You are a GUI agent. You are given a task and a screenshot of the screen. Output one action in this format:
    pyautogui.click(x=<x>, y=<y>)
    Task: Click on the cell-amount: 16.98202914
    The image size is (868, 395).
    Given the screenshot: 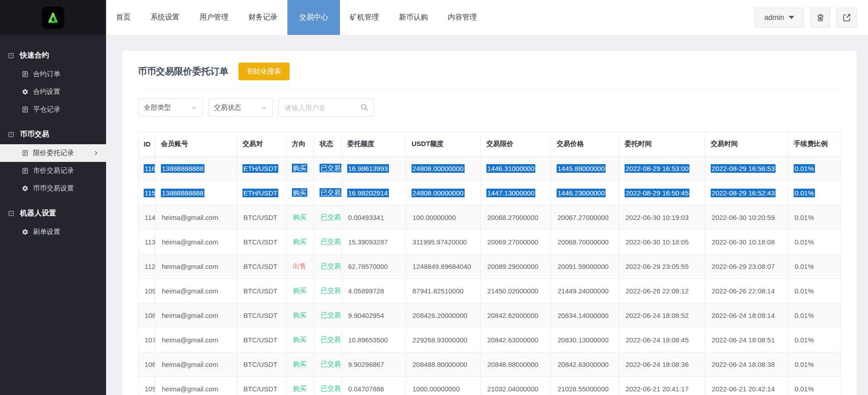 What is the action you would take?
    pyautogui.click(x=374, y=193)
    